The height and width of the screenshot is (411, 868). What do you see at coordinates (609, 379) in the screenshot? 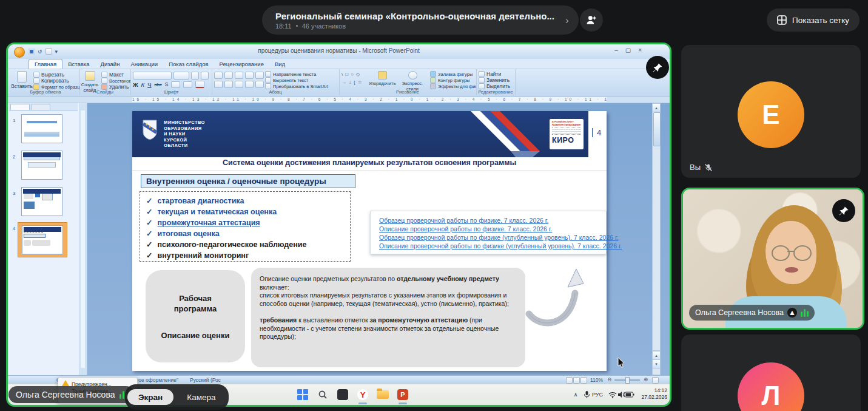
I see `zoom-out-icon: ⊖` at bounding box center [609, 379].